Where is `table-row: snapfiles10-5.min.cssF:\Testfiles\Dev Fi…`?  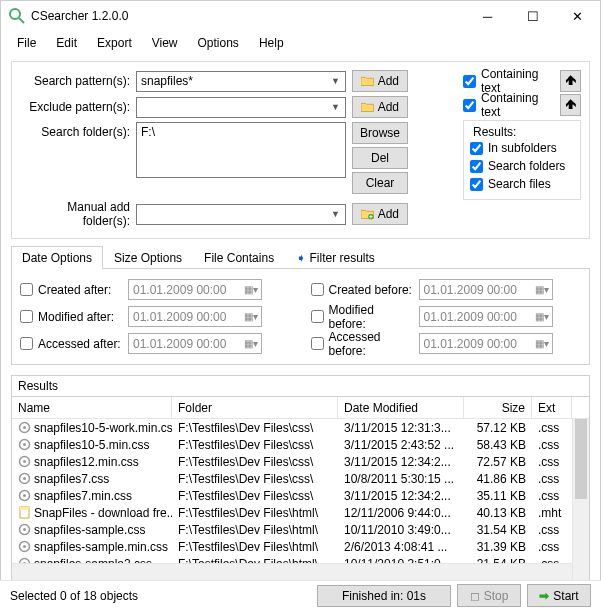 table-row: snapfiles10-5.min.cssF:\Testfiles\Dev Fi… is located at coordinates (300, 444).